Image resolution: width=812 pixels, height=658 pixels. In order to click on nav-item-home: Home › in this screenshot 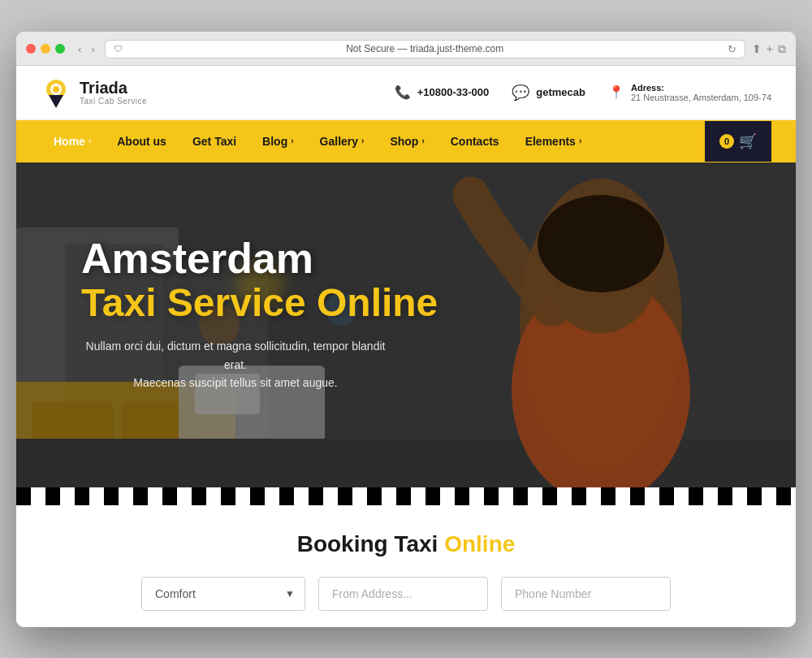, I will do `click(72, 141)`.